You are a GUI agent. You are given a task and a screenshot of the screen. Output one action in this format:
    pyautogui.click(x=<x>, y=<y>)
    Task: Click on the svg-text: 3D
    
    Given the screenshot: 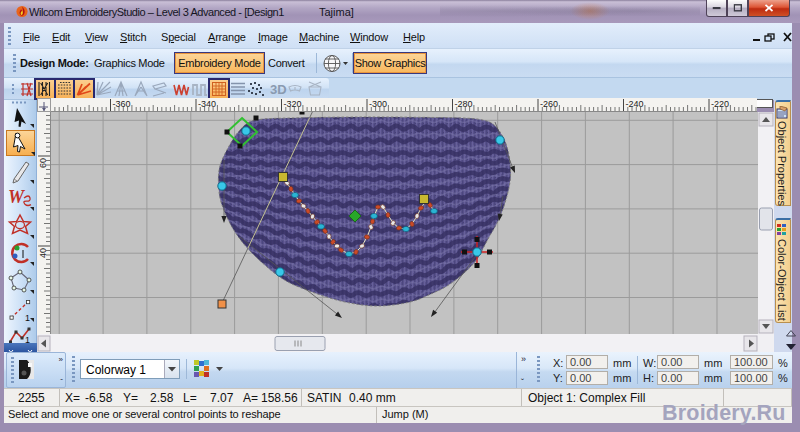 What is the action you would take?
    pyautogui.click(x=278, y=90)
    